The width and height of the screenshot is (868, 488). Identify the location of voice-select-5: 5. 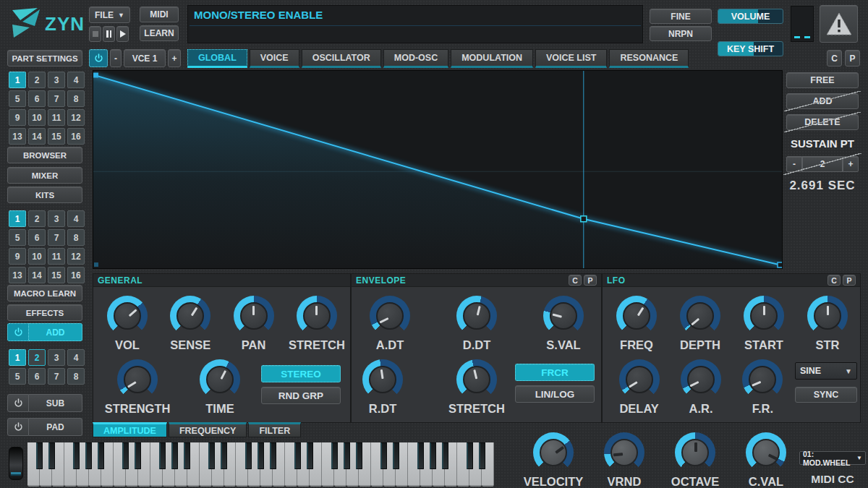
(17, 376).